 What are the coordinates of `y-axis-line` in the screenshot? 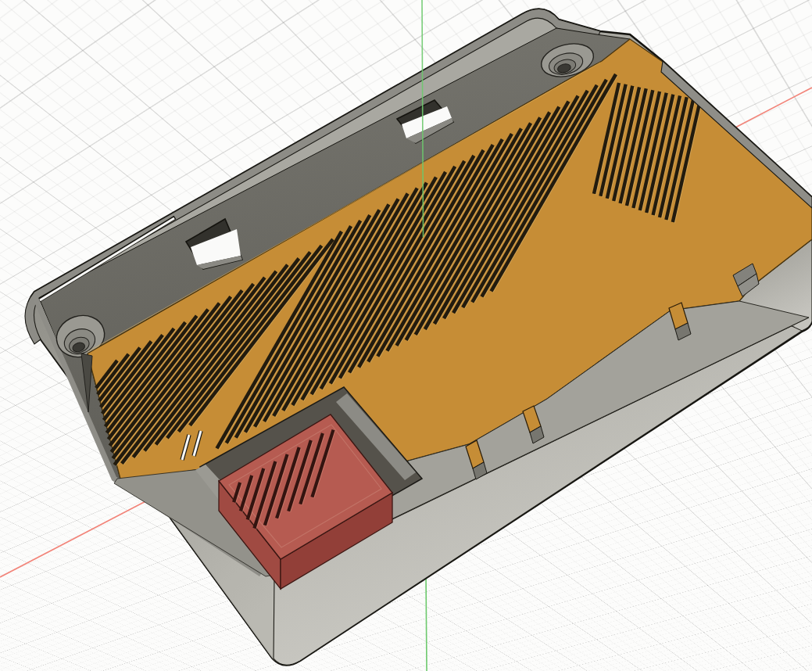 It's located at (427, 623).